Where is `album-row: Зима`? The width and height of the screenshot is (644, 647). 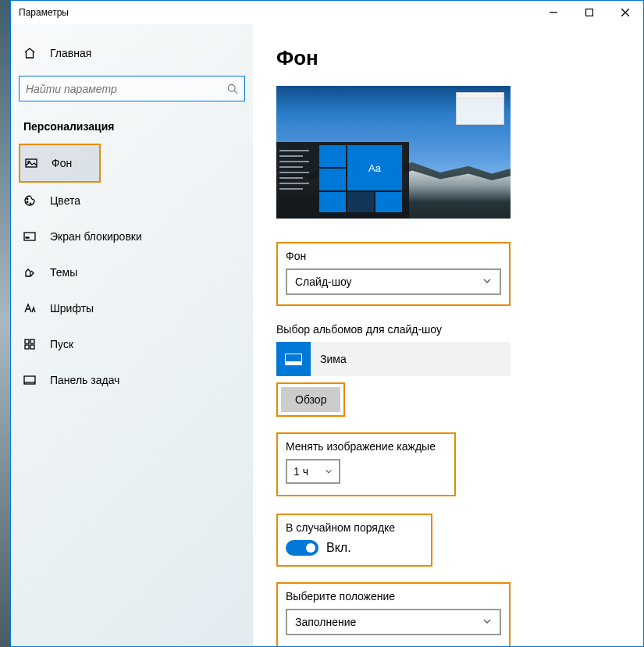 album-row: Зима is located at coordinates (393, 359).